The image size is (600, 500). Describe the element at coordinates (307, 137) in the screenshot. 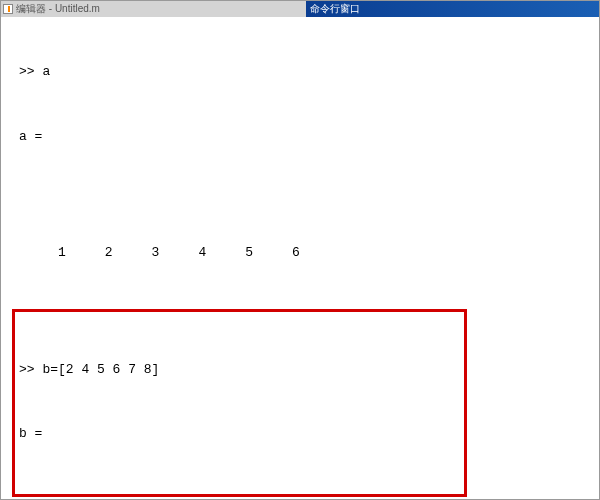

I see `console-line: a =` at that location.